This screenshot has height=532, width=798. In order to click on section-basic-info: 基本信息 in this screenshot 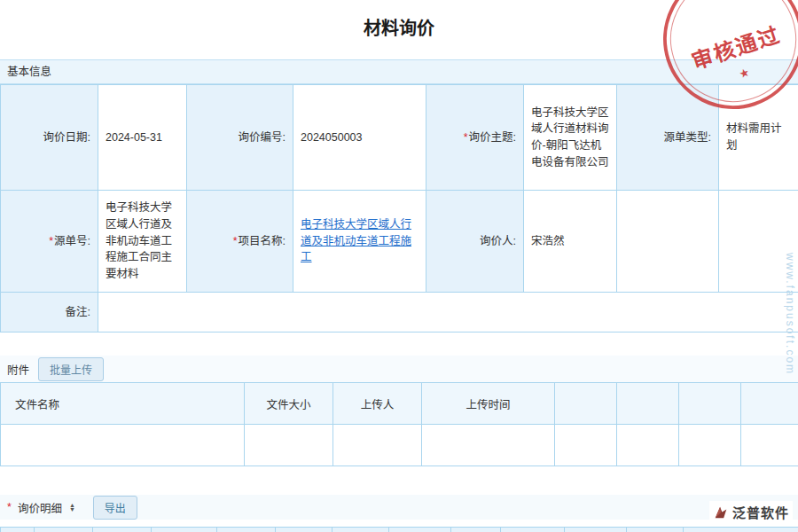, I will do `click(399, 72)`.